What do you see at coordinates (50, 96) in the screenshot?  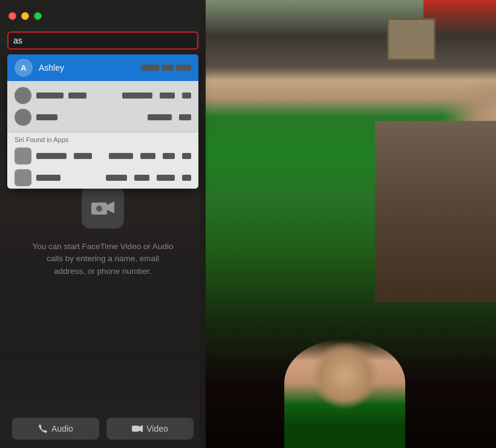 I see `redacted-name-1a` at bounding box center [50, 96].